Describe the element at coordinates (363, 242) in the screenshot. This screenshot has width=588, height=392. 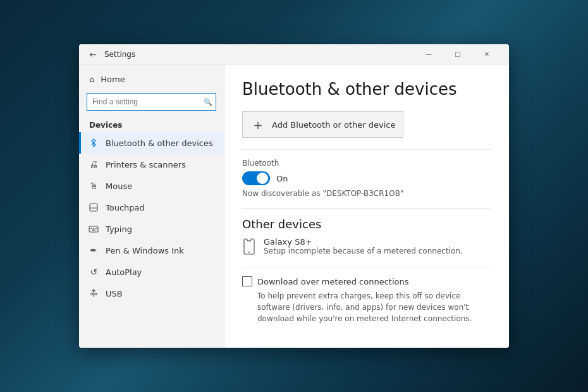
I see `device-name: Galaxy S8+` at that location.